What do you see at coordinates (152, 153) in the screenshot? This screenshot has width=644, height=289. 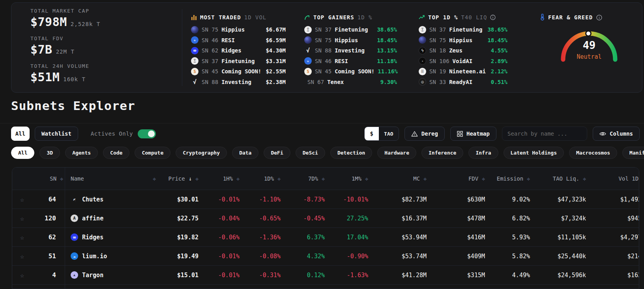 I see `category-chip-compute: Compute` at bounding box center [152, 153].